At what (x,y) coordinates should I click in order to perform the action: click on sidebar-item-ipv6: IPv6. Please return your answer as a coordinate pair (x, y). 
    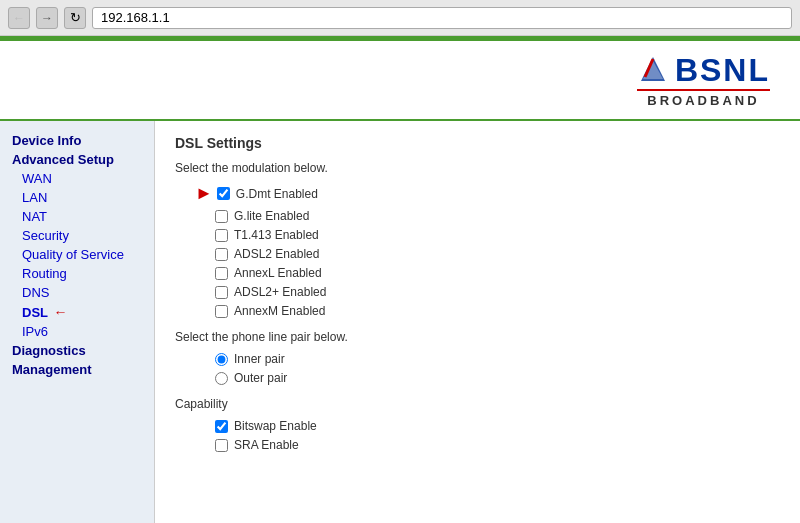
    Looking at the image, I should click on (77, 332).